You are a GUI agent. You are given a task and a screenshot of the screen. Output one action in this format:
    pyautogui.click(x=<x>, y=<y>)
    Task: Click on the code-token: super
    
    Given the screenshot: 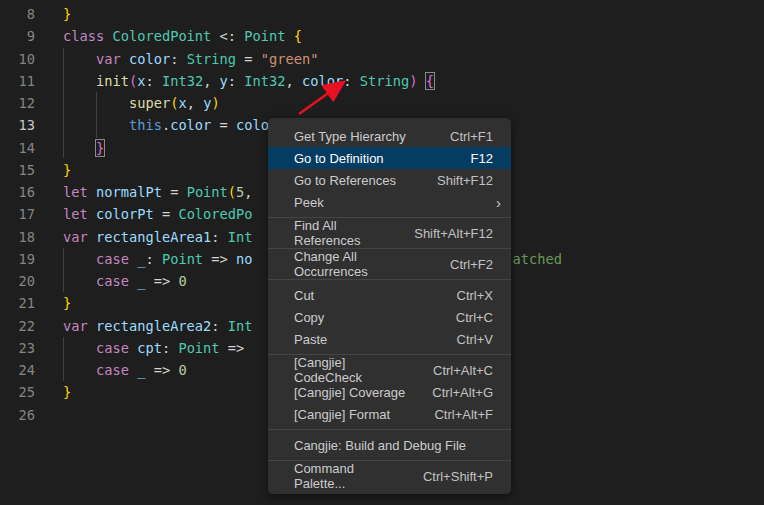 What is the action you would take?
    pyautogui.click(x=116, y=103)
    